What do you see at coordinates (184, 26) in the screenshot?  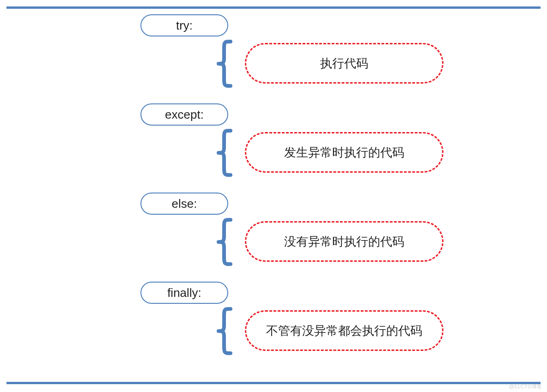 I see `keyword-label: try:` at bounding box center [184, 26].